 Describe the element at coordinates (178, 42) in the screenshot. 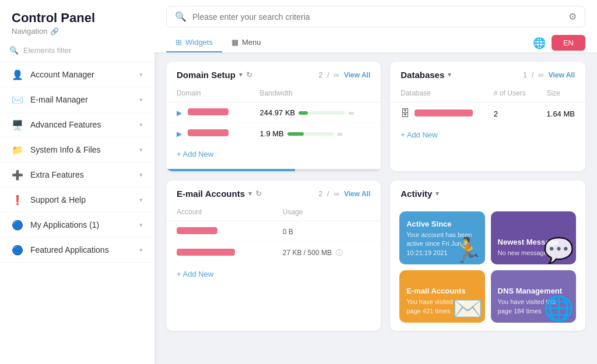

I see `widgets-icon: ⊞` at that location.